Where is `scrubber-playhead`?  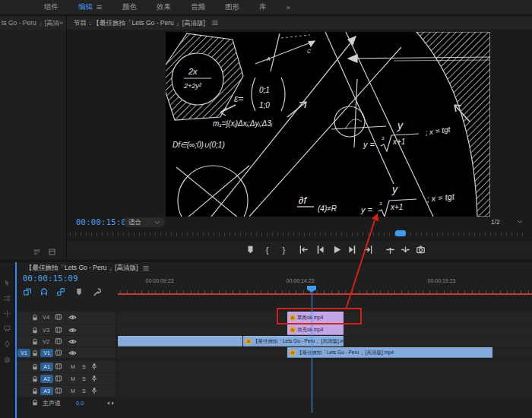 scrubber-playhead is located at coordinates (401, 233).